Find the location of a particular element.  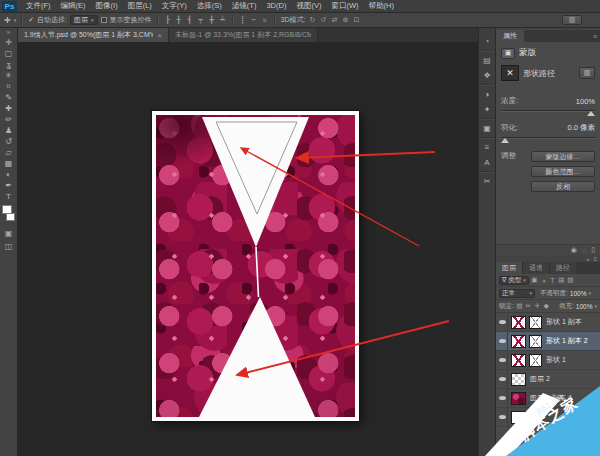

actions-panel-icon: ≡ is located at coordinates (487, 148).